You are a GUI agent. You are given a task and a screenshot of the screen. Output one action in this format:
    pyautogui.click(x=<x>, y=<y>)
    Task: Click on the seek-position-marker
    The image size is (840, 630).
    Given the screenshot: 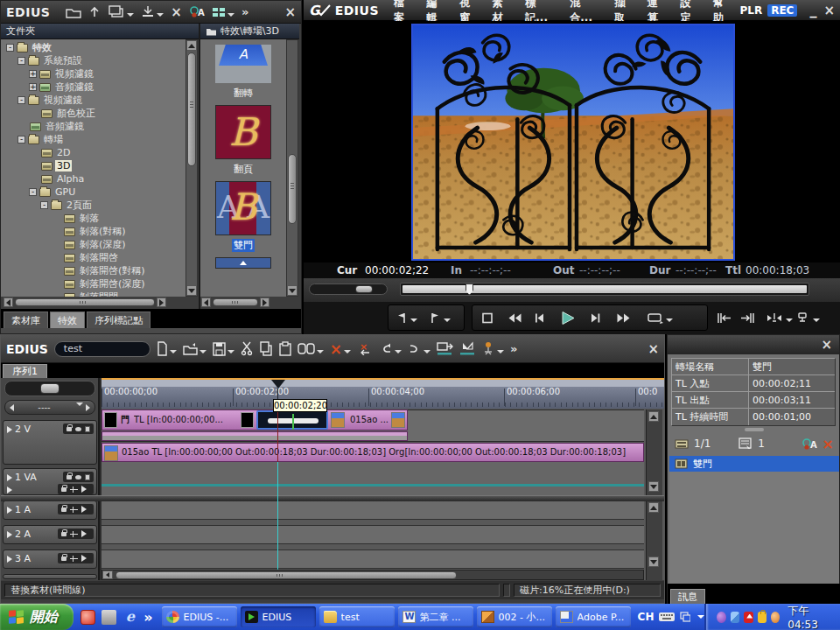 What is the action you would take?
    pyautogui.click(x=469, y=289)
    